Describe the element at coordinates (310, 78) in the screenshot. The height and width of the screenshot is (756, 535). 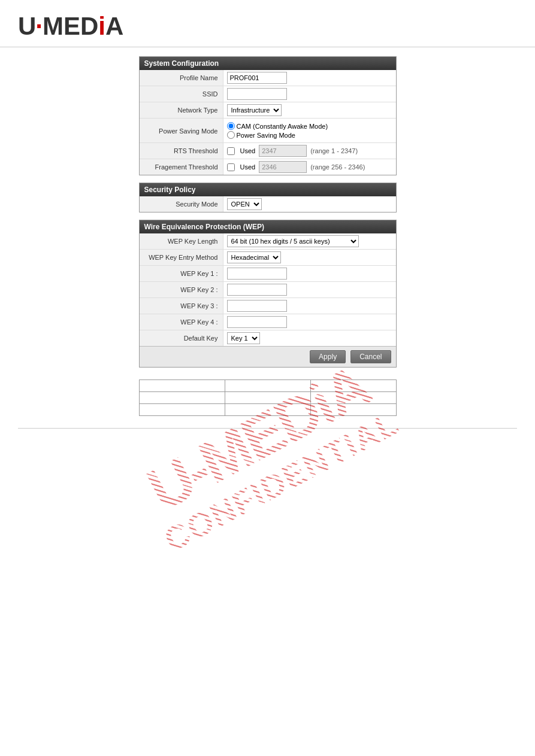
I see `profile-name-control` at that location.